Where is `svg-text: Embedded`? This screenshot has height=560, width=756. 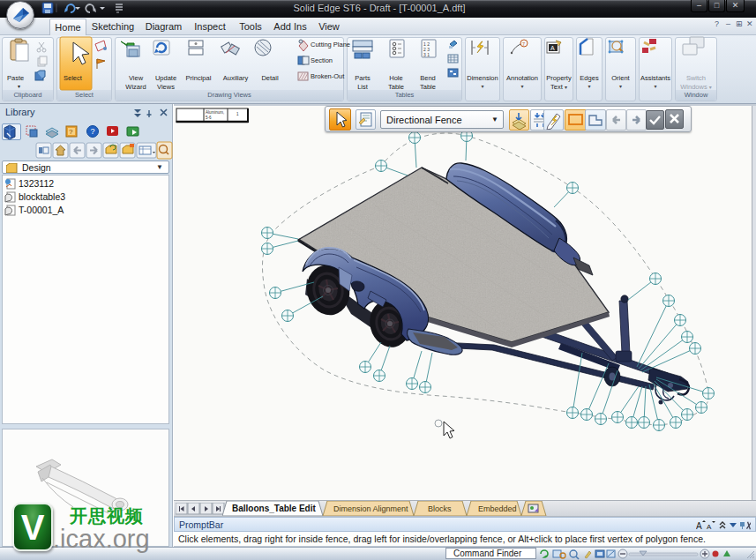 svg-text: Embedded is located at coordinates (498, 509).